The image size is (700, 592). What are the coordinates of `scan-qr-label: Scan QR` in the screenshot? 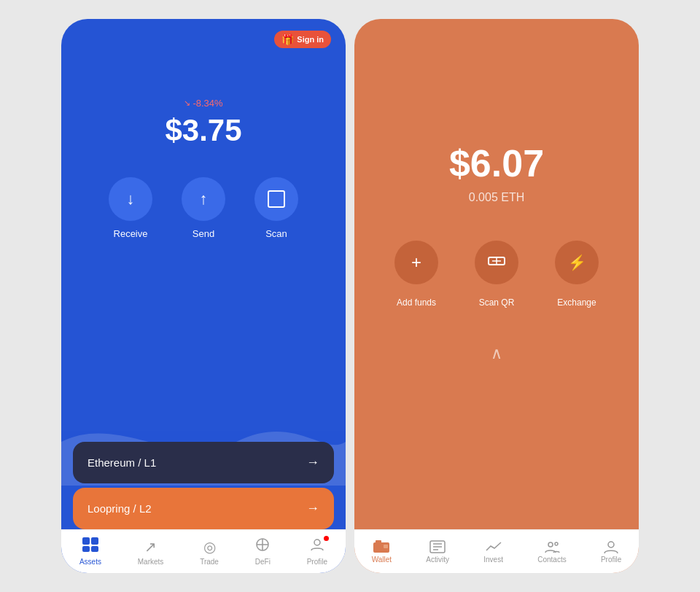 It's located at (497, 303).